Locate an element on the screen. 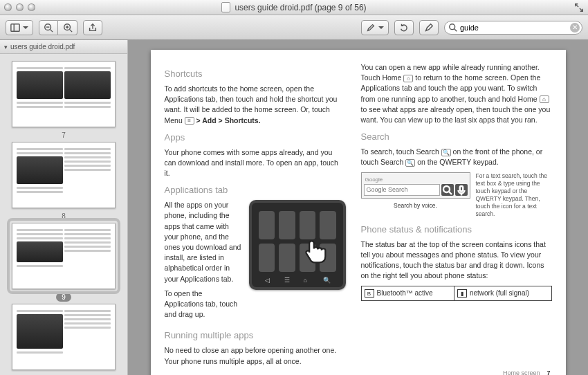 This screenshot has height=375, width=588. zoom-out-icon is located at coordinates (48, 28).